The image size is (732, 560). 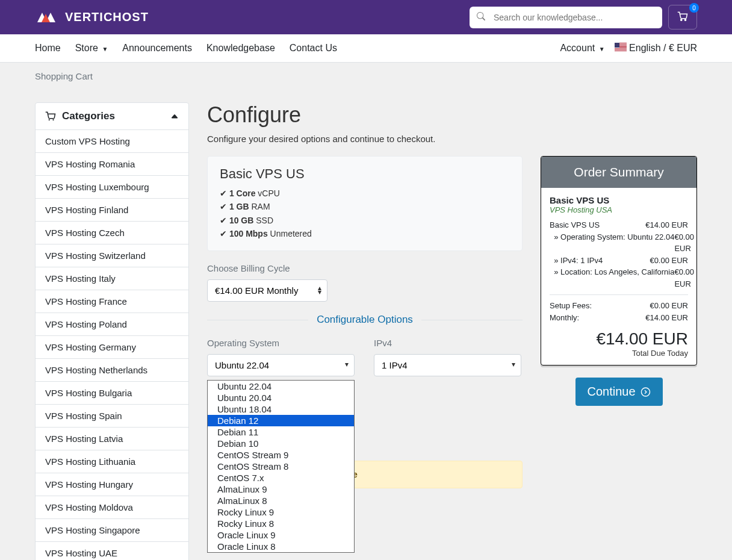 I want to click on category-item: Custom VPS Hosting, so click(x=112, y=141).